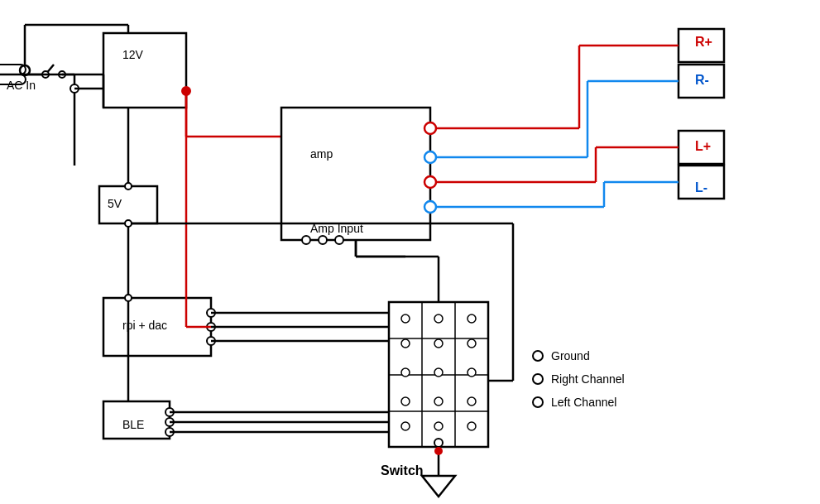 The image size is (820, 504). What do you see at coordinates (114, 204) in the screenshot?
I see `v5-label: 5V` at bounding box center [114, 204].